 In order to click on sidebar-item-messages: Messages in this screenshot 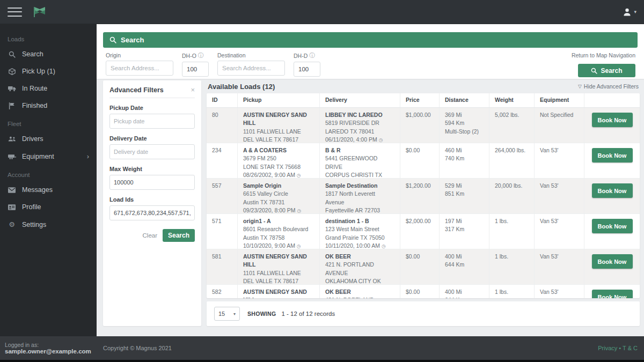, I will do `click(48, 190)`.